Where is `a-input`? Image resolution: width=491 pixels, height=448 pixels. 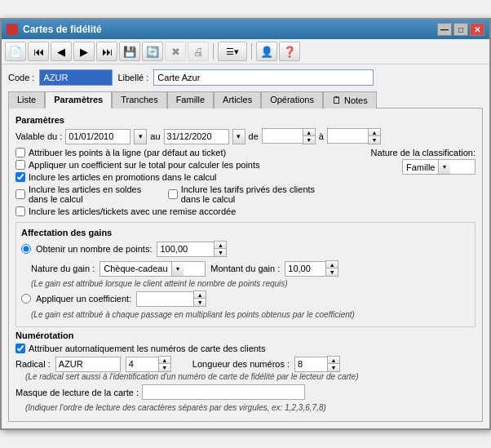 a-input is located at coordinates (347, 135).